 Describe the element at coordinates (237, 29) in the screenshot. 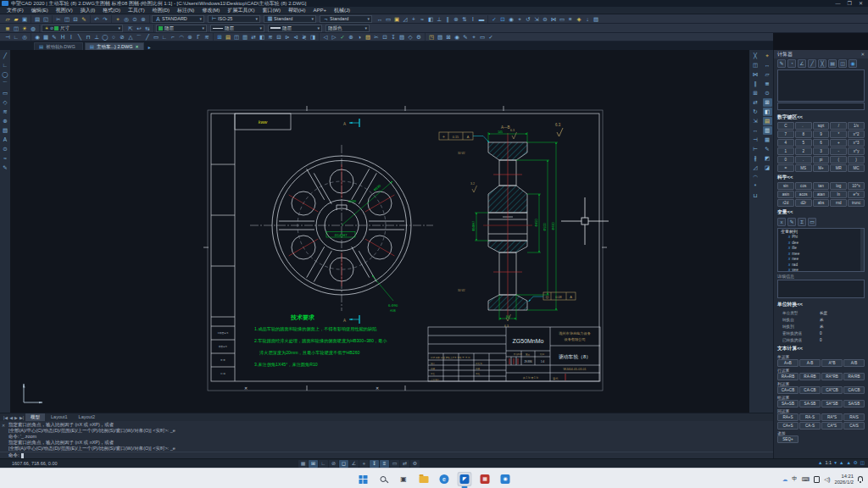

I see `linetype-dropdown: 随层▾` at that location.